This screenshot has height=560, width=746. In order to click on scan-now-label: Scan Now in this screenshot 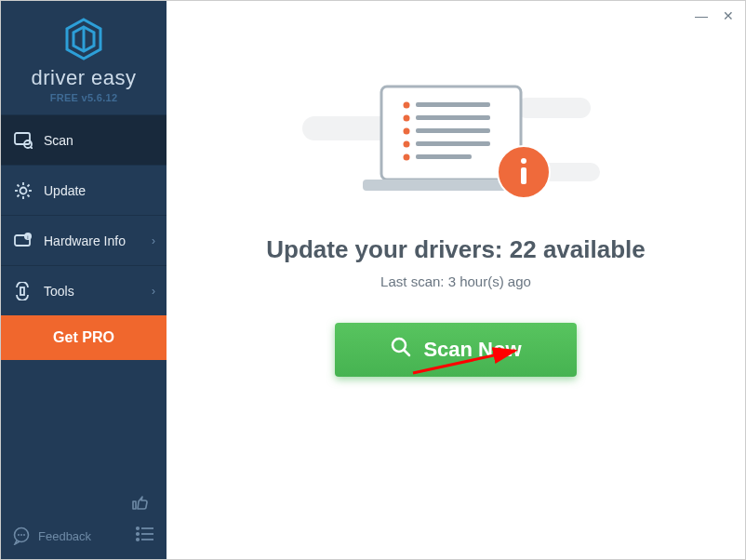, I will do `click(473, 350)`.